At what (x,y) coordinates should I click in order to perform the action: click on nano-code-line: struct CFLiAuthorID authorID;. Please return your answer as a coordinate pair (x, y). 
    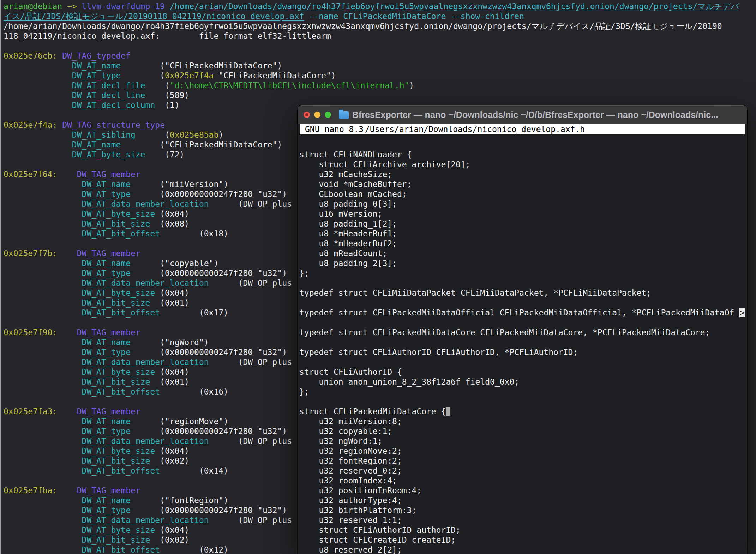
    Looking at the image, I should click on (523, 530).